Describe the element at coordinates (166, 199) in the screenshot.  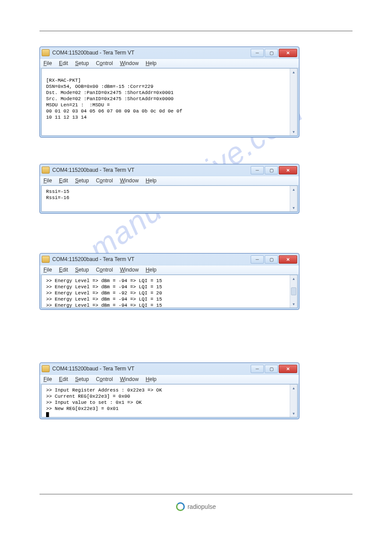
I see `terminal-output: Rssi=-15 Rssi=-16` at that location.